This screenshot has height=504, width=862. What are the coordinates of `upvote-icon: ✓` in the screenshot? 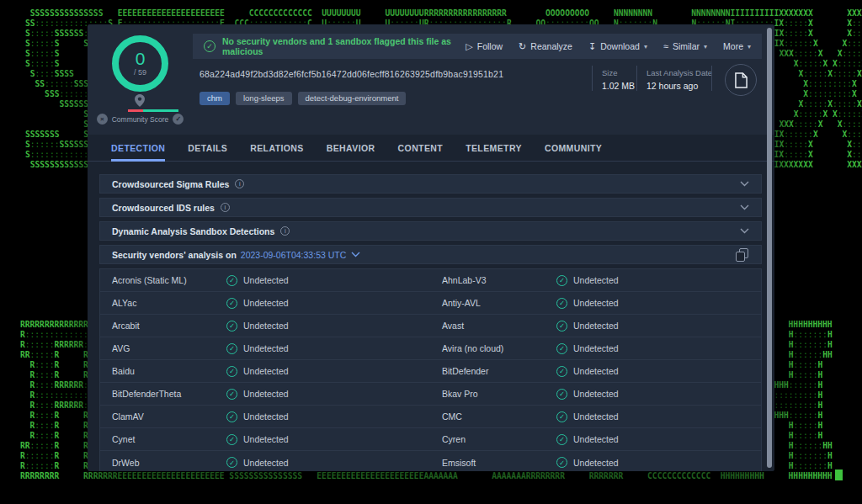 It's located at (178, 119).